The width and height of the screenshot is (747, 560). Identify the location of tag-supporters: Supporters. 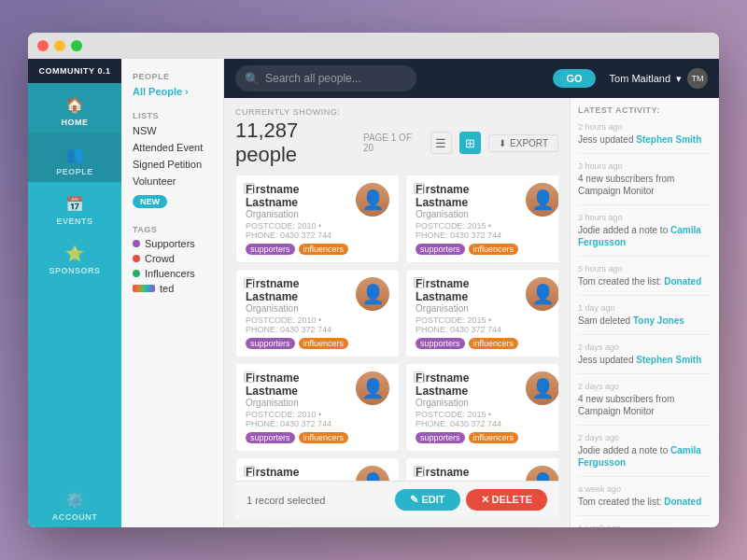
(172, 244).